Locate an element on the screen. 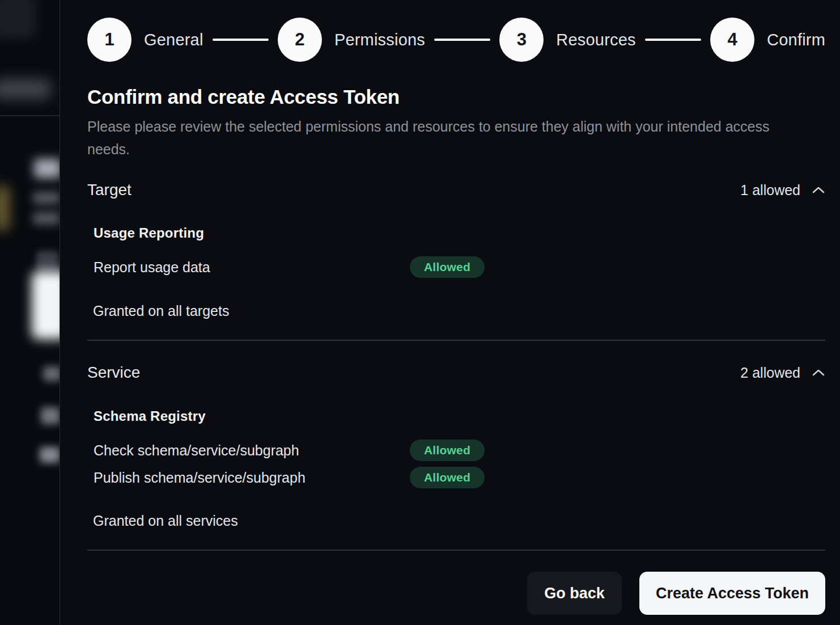  blurred-nav-label is located at coordinates (26, 89).